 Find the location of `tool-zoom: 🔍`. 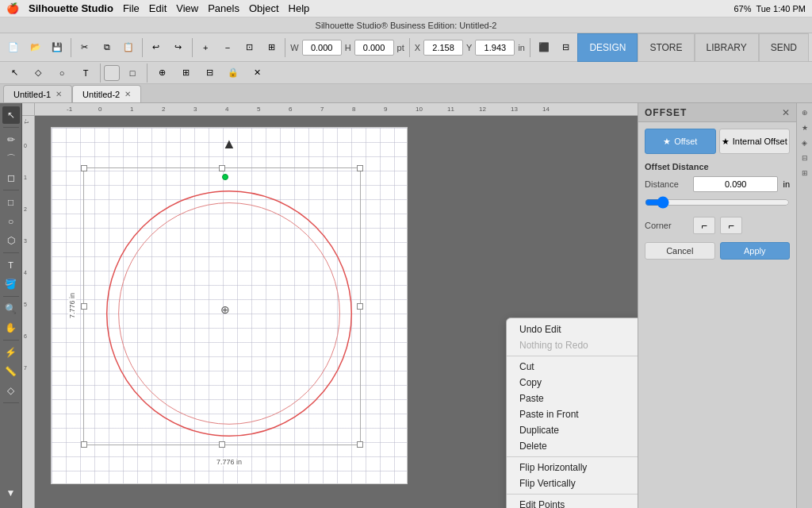

tool-zoom: 🔍 is located at coordinates (11, 309).